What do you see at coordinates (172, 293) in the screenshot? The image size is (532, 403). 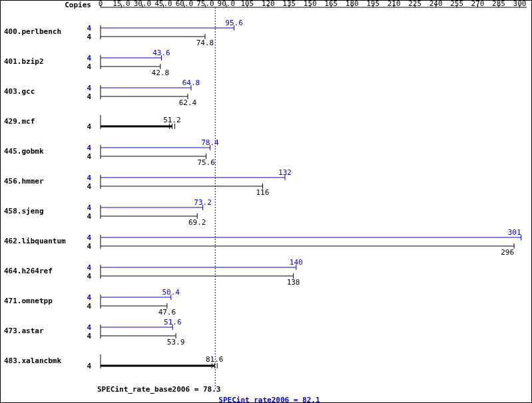 I see `peak-value: 50.4` at bounding box center [172, 293].